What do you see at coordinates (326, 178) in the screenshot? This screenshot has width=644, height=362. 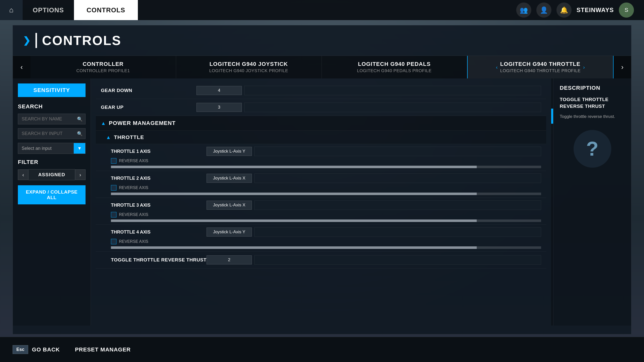 I see `throttle2-axis-top: THROTTLE 2 AXIS Joystick L-Axis X` at bounding box center [326, 178].